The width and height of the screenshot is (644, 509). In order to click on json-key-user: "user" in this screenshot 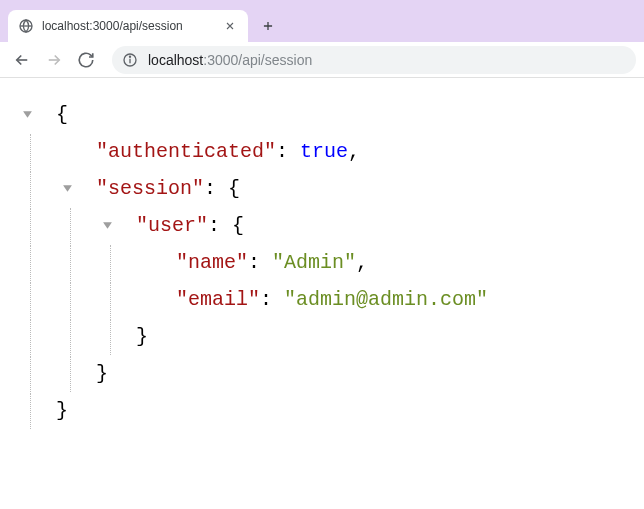, I will do `click(172, 226)`.